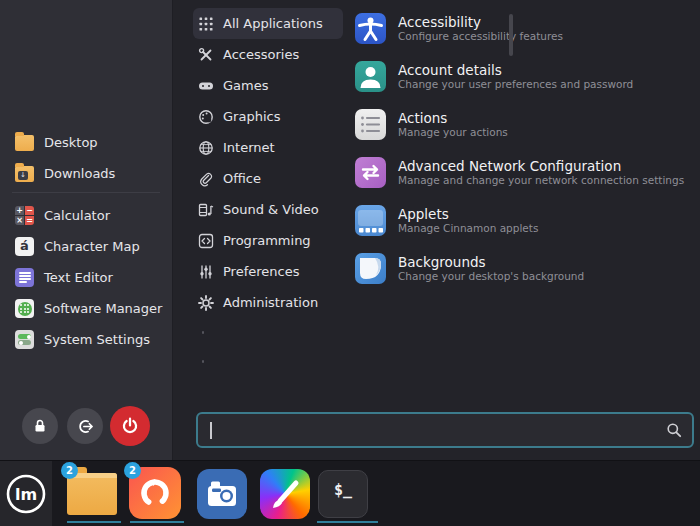 The width and height of the screenshot is (700, 526). Describe the element at coordinates (26, 494) in the screenshot. I see `menu-button: lm` at that location.